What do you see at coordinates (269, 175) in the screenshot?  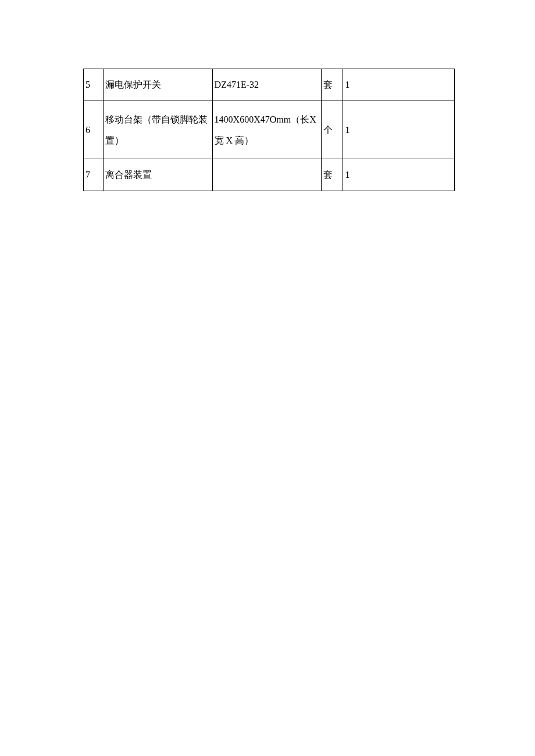 I see `table-row: 7 离合器装置 套 1` at bounding box center [269, 175].